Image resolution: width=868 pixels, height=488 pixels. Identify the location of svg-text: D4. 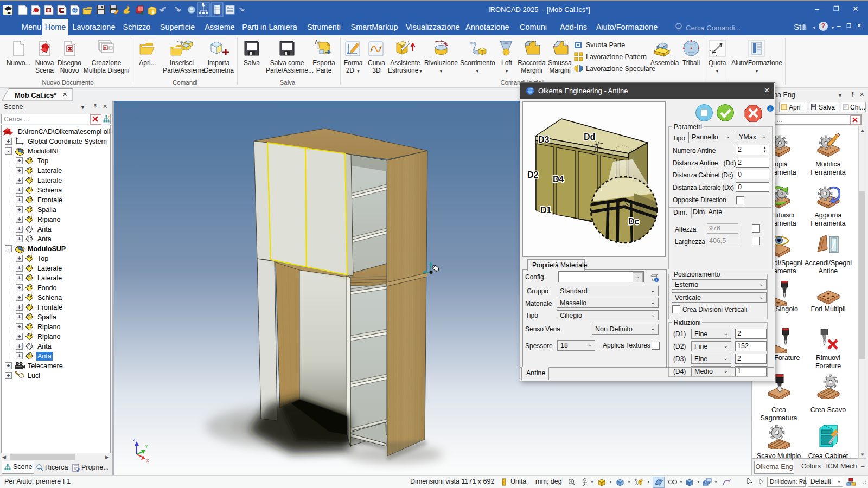
(559, 179).